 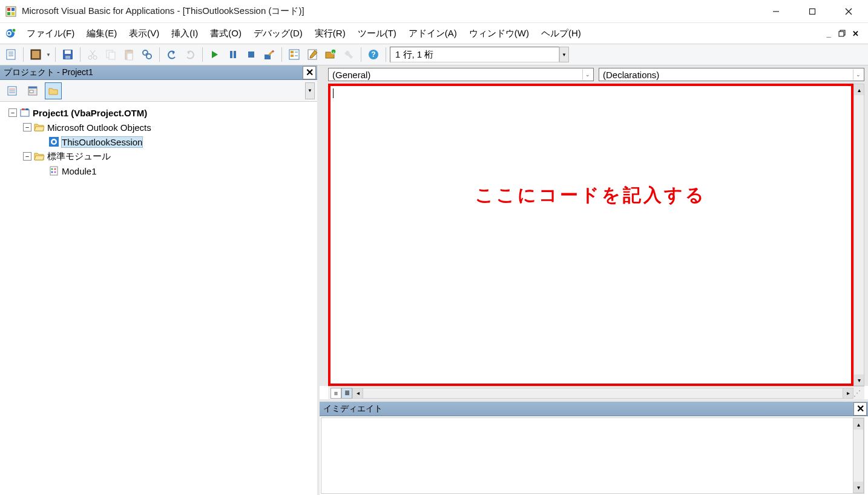 What do you see at coordinates (93, 55) in the screenshot?
I see `cut-button` at bounding box center [93, 55].